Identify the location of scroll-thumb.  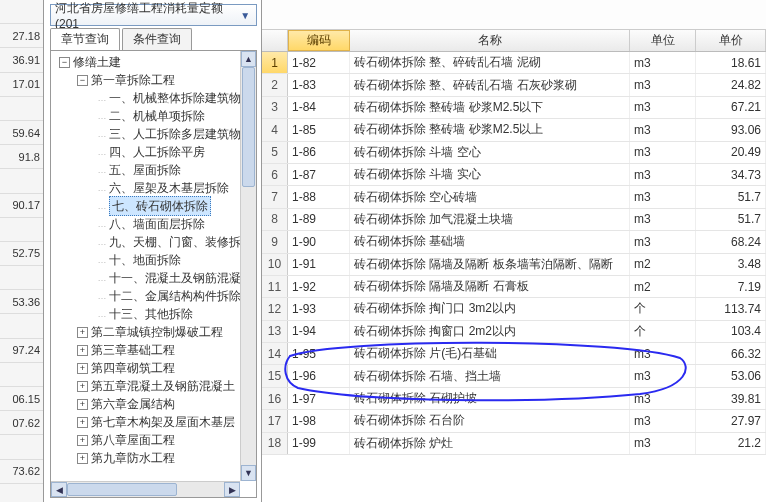
(248, 127).